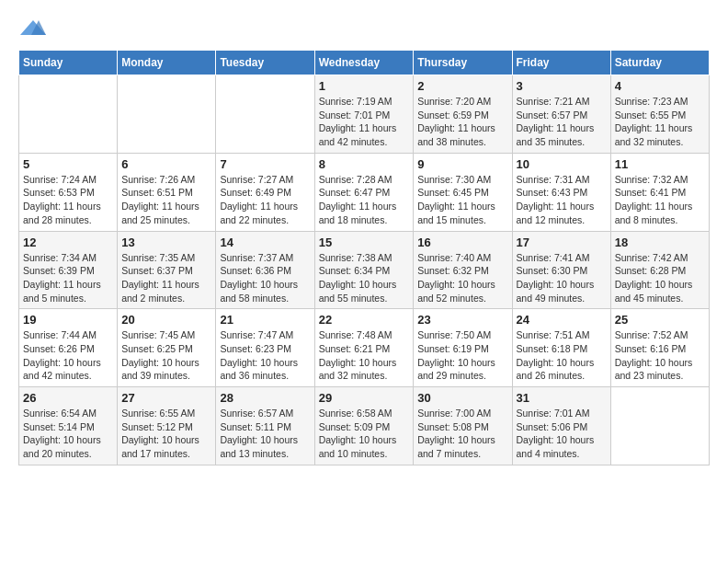 Image resolution: width=728 pixels, height=563 pixels. Describe the element at coordinates (562, 434) in the screenshot. I see `day-info: Sunrise: 7:01 AMSunset: 5:06 PMDaylight:…` at that location.